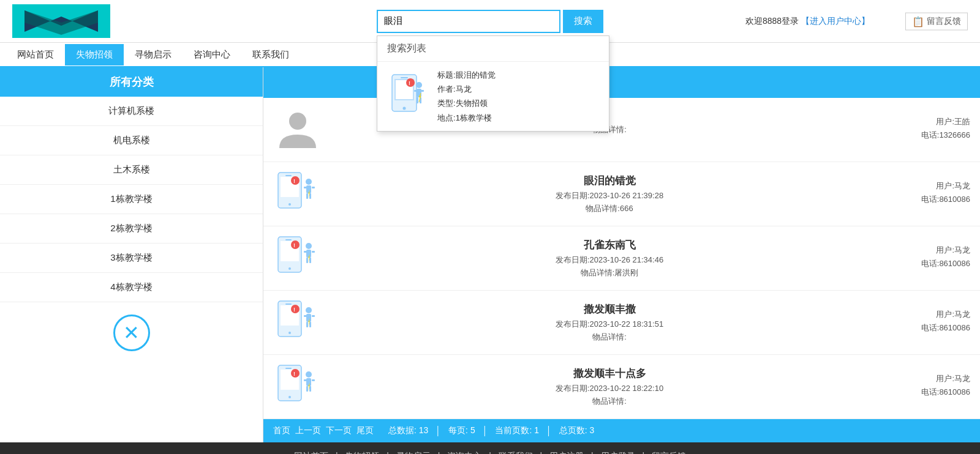  Describe the element at coordinates (94, 55) in the screenshot. I see `nav-item-lost: 失物招领` at that location.